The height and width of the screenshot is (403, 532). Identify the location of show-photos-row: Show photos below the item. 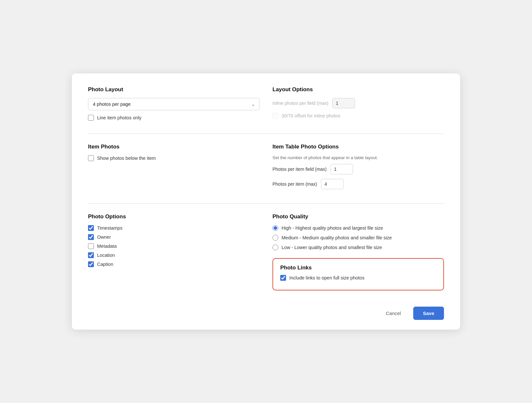
(174, 158).